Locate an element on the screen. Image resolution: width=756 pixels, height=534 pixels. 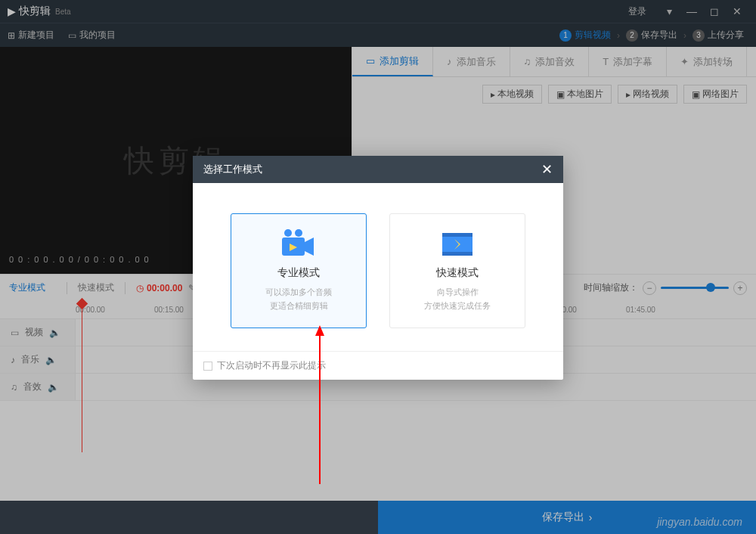
mode-card-pro: 专业模式 可以添加多个音频更适合精细剪辑 is located at coordinates (299, 271).